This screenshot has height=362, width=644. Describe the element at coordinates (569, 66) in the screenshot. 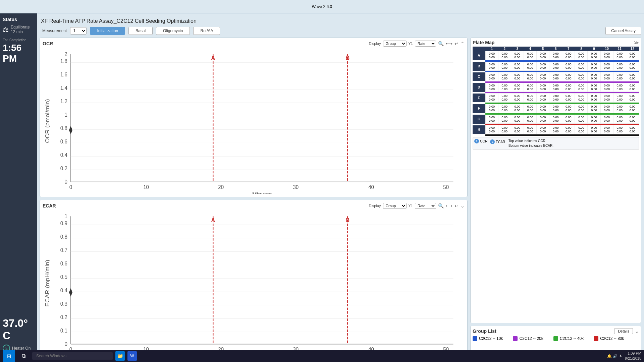

I see `plate-cell-B-7: 0.000.00` at that location.